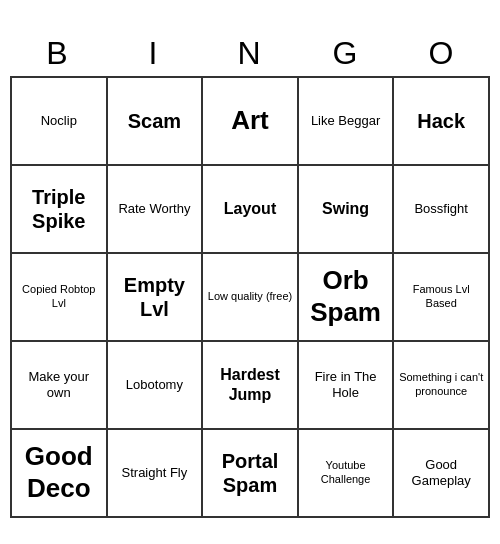 The height and width of the screenshot is (544, 500). I want to click on cell-text-23: Youtube Challenge, so click(346, 472).